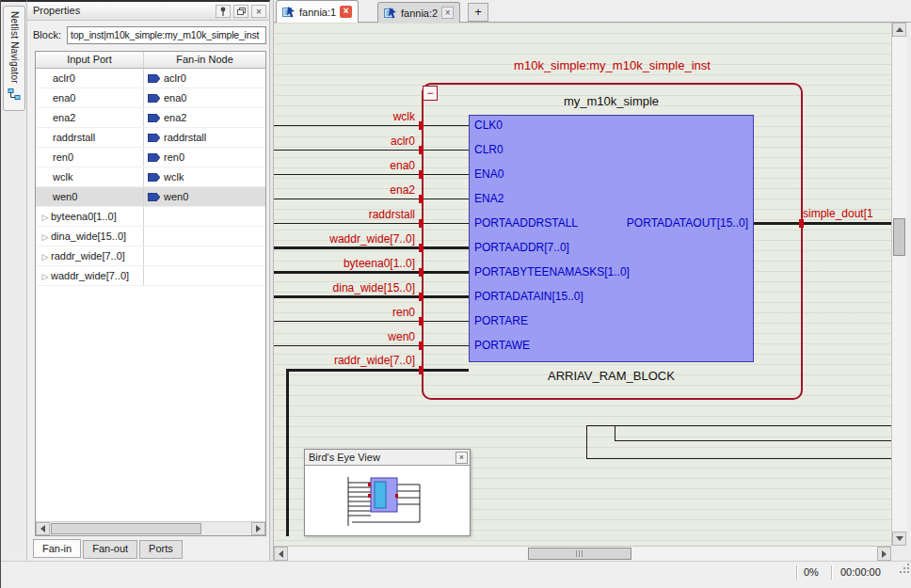  What do you see at coordinates (110, 549) in the screenshot?
I see `tab-fan-out: Fan-out` at bounding box center [110, 549].